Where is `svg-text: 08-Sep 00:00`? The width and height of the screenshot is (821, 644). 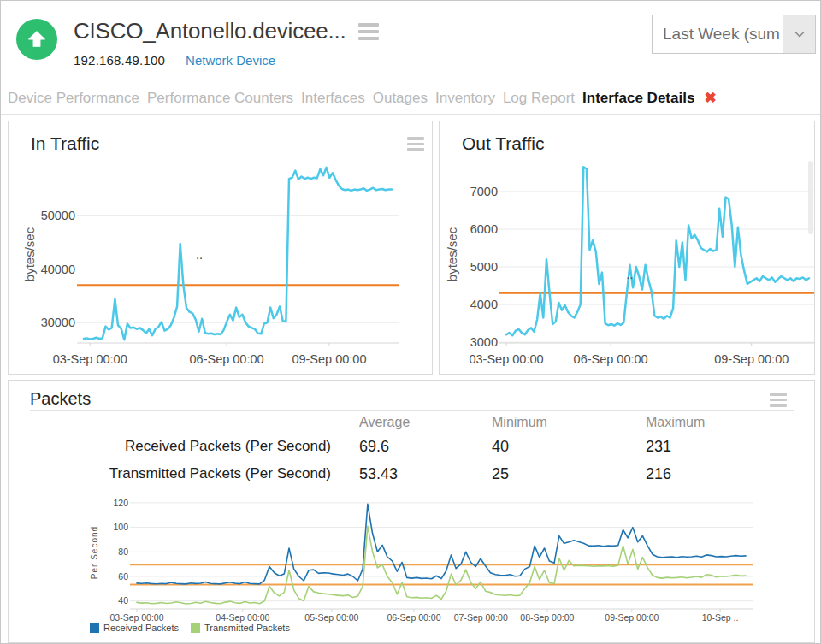
svg-text: 08-Sep 00:00 is located at coordinates (547, 617).